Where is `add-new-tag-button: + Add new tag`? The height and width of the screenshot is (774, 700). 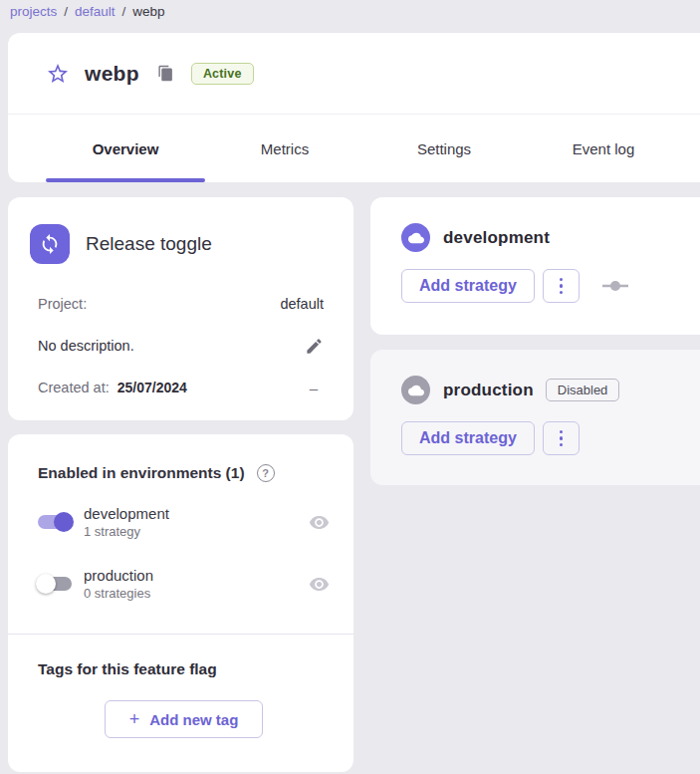 add-new-tag-button: + Add new tag is located at coordinates (184, 719).